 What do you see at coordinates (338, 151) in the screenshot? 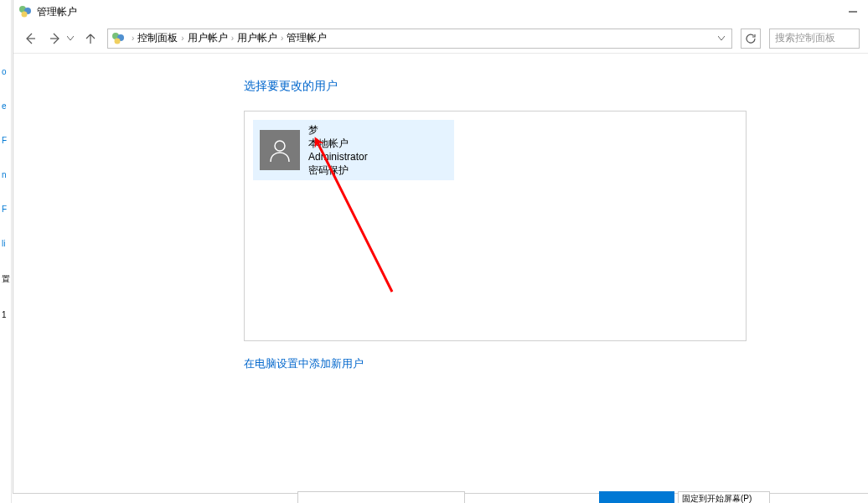
I see `user-info: 梦 本地帐户 Administrator 密码保护` at bounding box center [338, 151].